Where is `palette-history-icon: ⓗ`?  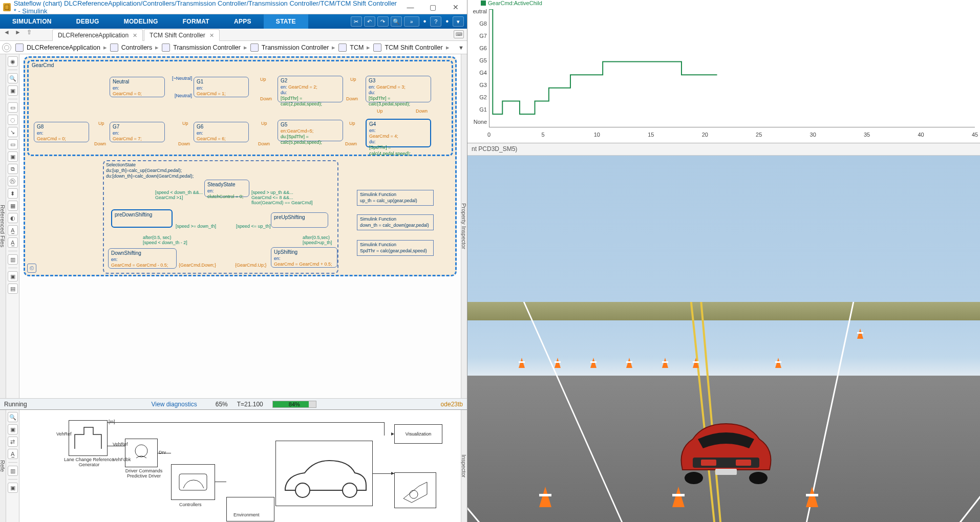
palette-history-icon: ⓗ is located at coordinates (13, 181).